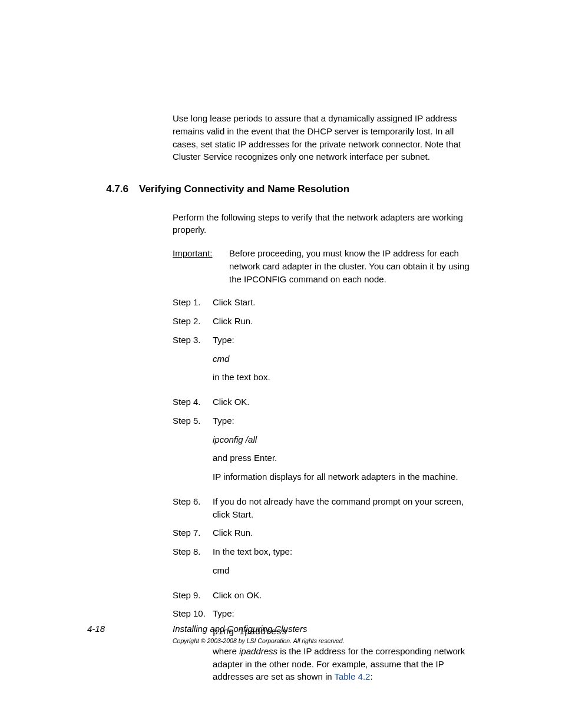 The image size is (562, 728). Describe the element at coordinates (344, 302) in the screenshot. I see `step-text: Click Start.` at that location.